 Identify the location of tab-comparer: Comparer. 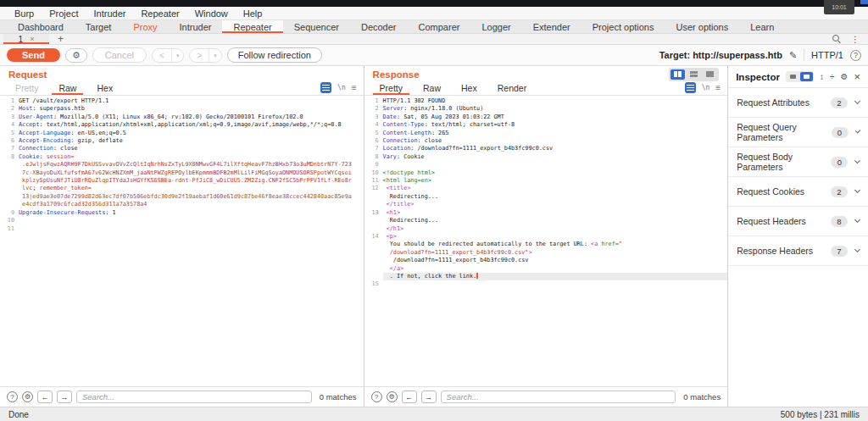
(439, 27).